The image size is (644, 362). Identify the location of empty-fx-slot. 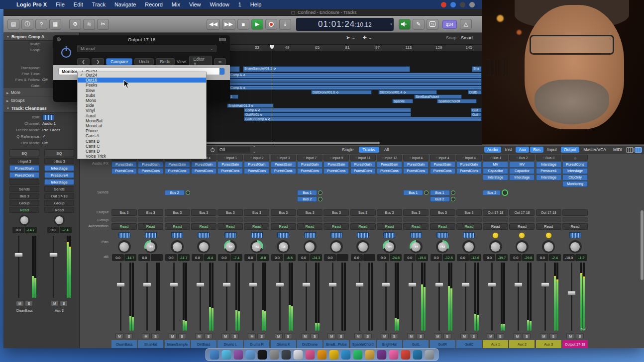
(24, 182).